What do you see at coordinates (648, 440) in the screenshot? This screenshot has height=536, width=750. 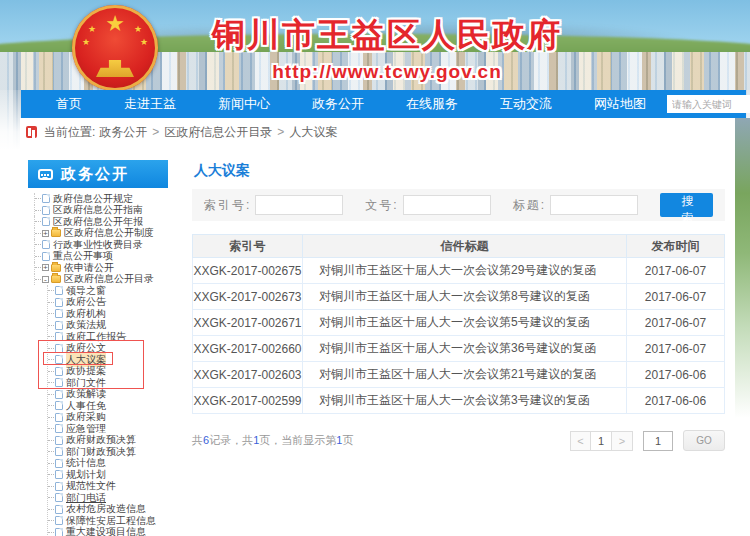 I see `pagination-controls: < 1 > GO` at bounding box center [648, 440].